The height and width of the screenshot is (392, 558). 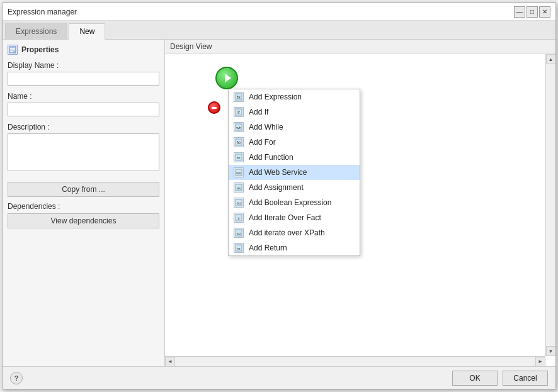 I want to click on title-bar-left: Expression manager, so click(x=42, y=12).